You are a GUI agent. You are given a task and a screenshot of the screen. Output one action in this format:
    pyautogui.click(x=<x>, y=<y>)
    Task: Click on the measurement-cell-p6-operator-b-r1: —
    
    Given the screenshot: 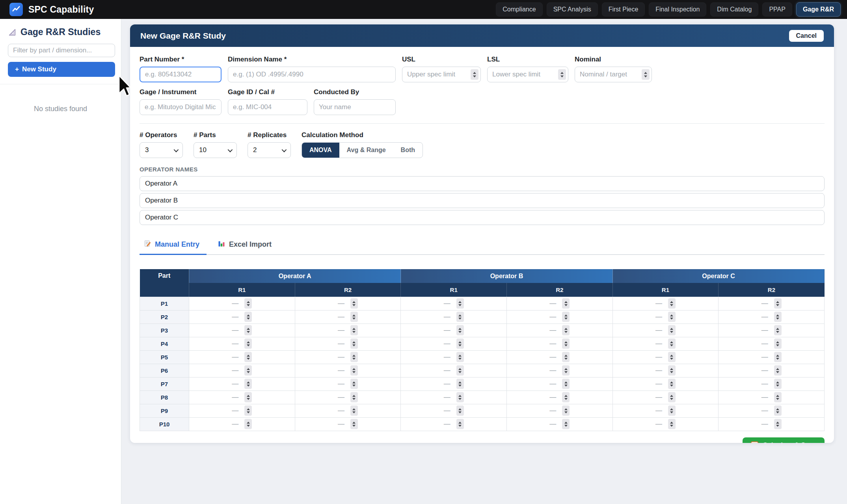 What is the action you would take?
    pyautogui.click(x=454, y=370)
    